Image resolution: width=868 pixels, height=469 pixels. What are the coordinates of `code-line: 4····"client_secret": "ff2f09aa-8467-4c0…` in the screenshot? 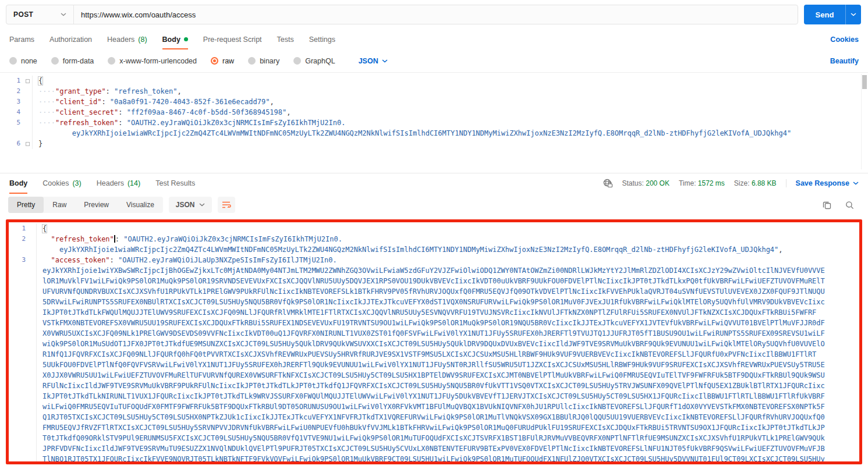 It's located at (434, 112).